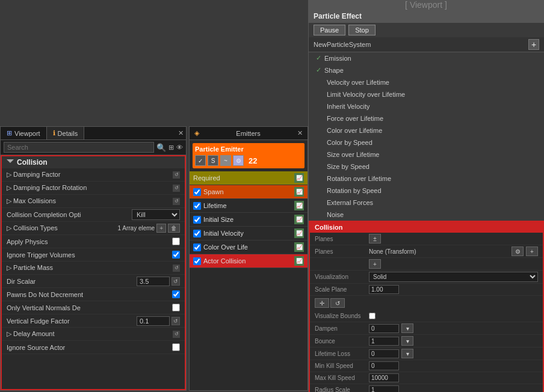  Describe the element at coordinates (24, 133) in the screenshot. I see `tab-viewport: ⊞ Viewport` at that location.